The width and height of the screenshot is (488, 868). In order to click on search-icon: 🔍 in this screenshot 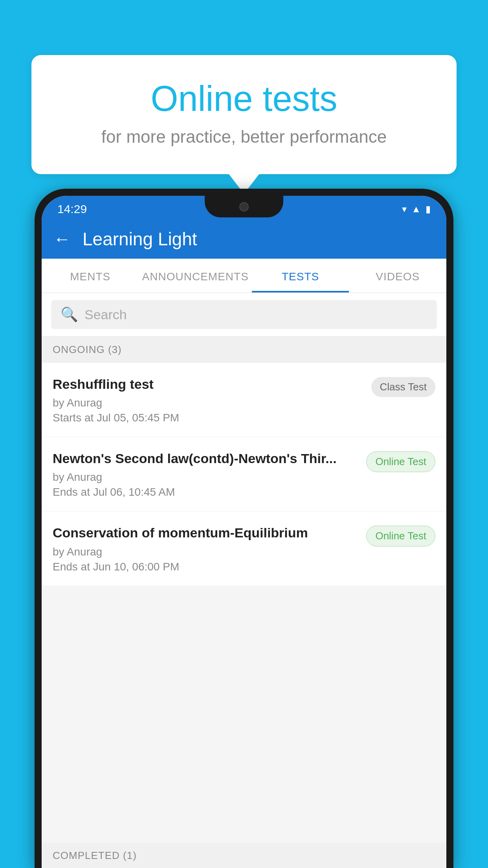, I will do `click(69, 314)`.